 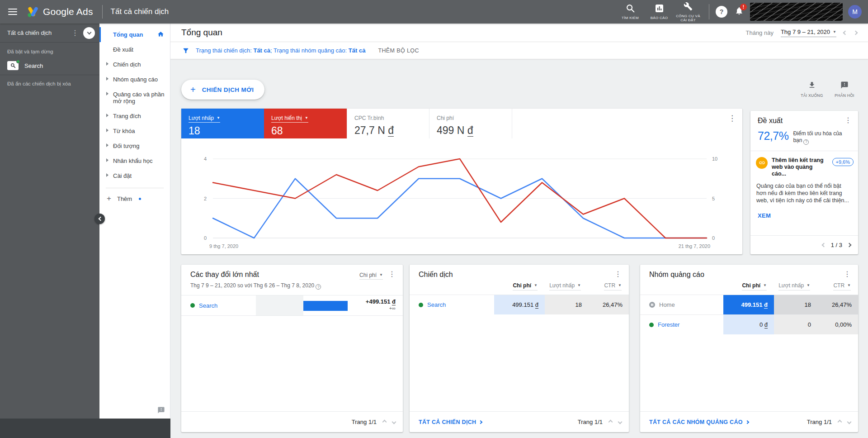 I want to click on nav-item-keywords: Từ khóa, so click(x=135, y=131).